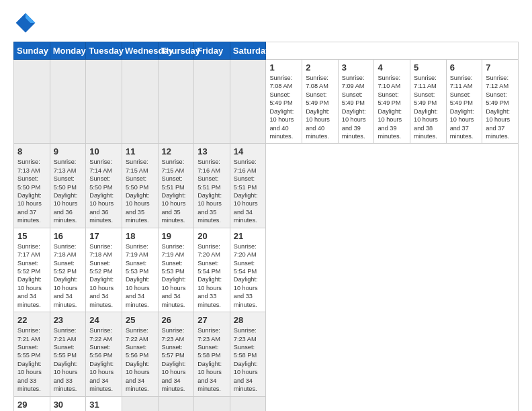 The height and width of the screenshot is (411, 532). Describe the element at coordinates (32, 270) in the screenshot. I see `calendar-cell: 15Sunrise: 7:17 AMSunset: 5:52 PMDayligh…` at that location.